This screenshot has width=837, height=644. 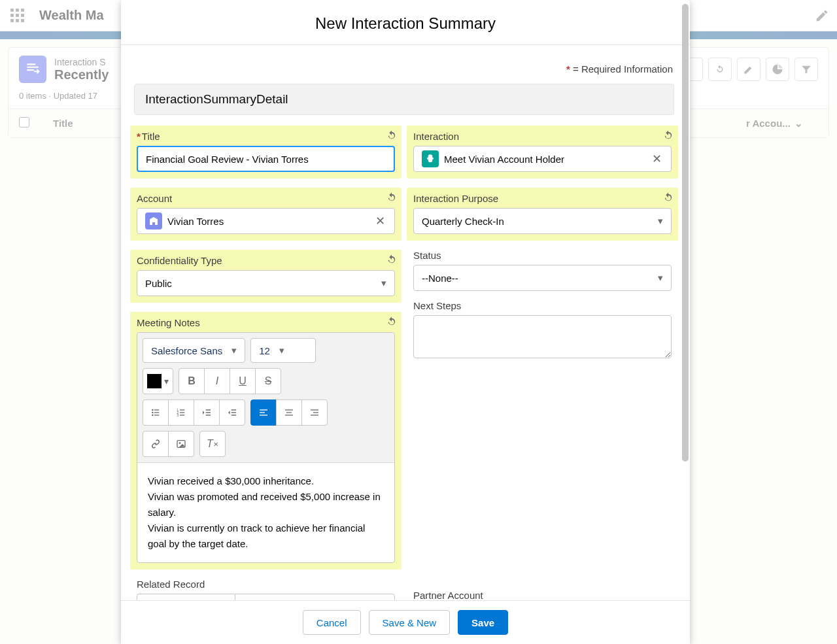 What do you see at coordinates (265, 323) in the screenshot?
I see `meeting-notes-label: Meeting Notes` at bounding box center [265, 323].